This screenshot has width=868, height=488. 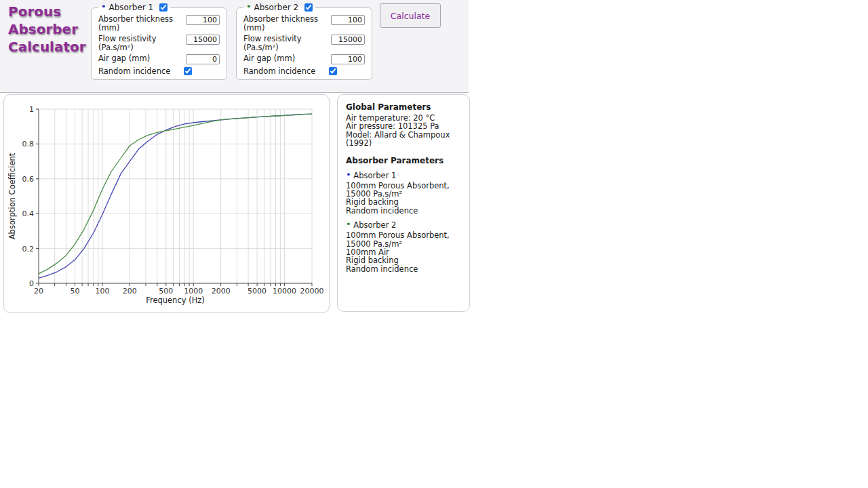 What do you see at coordinates (47, 47) in the screenshot?
I see `app-title-line3: Calculator` at bounding box center [47, 47].